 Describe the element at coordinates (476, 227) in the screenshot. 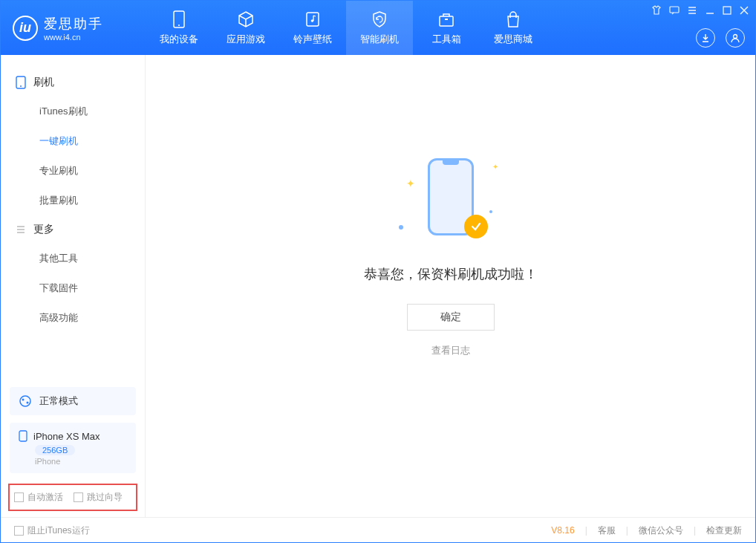

I see `check-badge-icon` at that location.